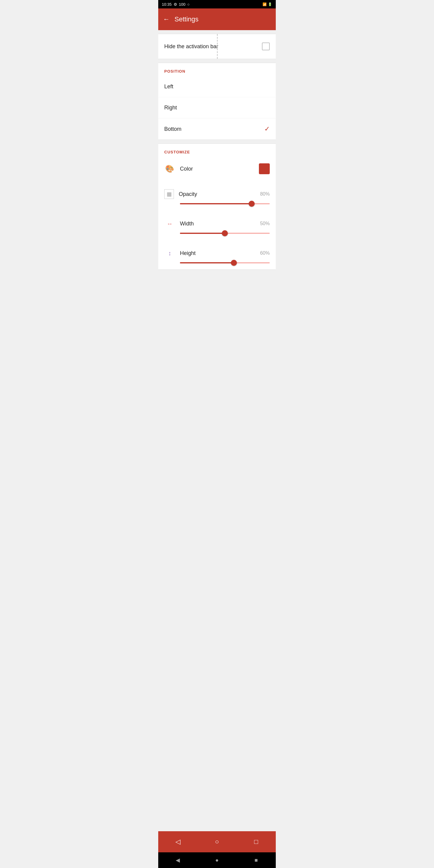 The image size is (434, 868). I want to click on status-left: 10:35 ⚙ 100 ○, so click(176, 4).